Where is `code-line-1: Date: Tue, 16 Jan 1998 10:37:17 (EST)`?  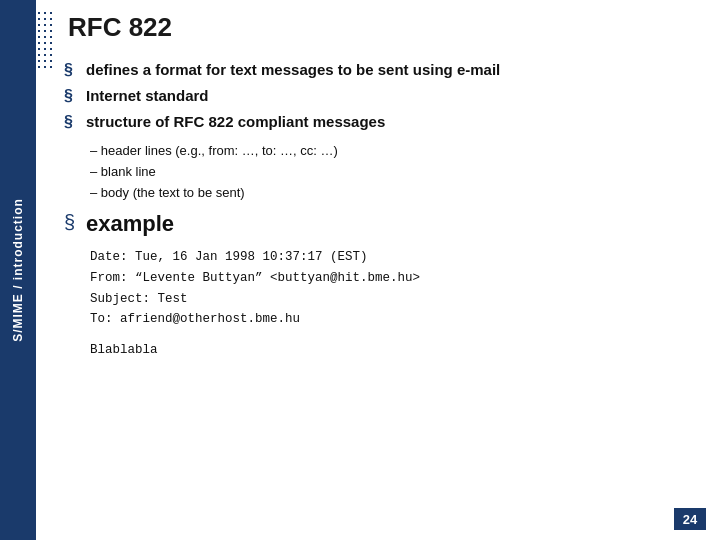
code-line-1: Date: Tue, 16 Jan 1998 10:37:17 (EST) is located at coordinates (395, 258).